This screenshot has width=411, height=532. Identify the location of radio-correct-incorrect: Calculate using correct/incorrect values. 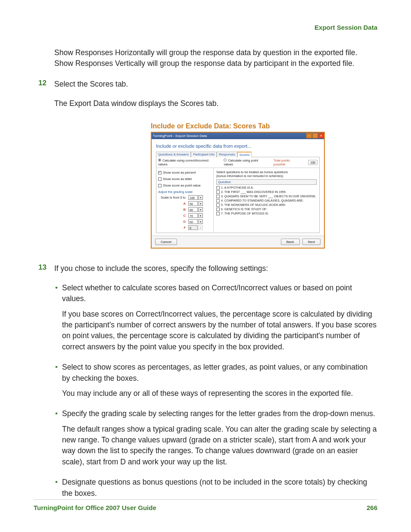
(188, 162).